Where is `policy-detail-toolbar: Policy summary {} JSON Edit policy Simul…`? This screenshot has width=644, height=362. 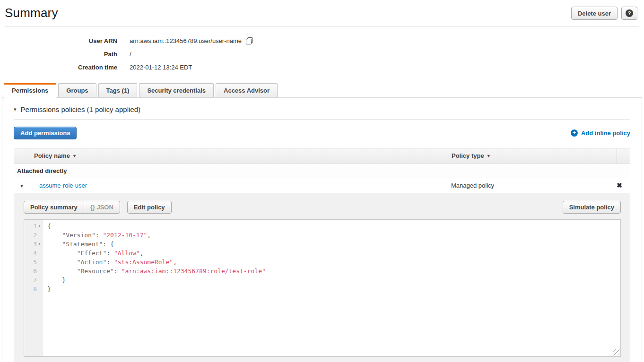 policy-detail-toolbar: Policy summary {} JSON Edit policy Simul… is located at coordinates (322, 207).